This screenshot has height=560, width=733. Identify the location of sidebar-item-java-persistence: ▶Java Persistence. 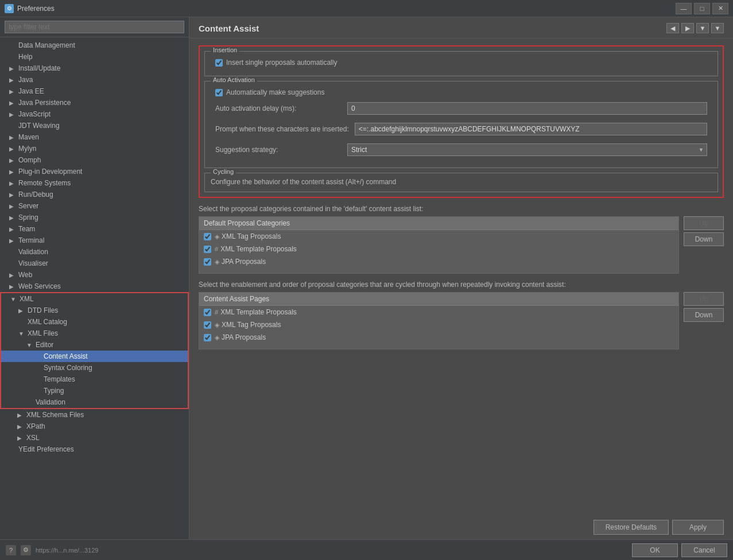
(94, 103).